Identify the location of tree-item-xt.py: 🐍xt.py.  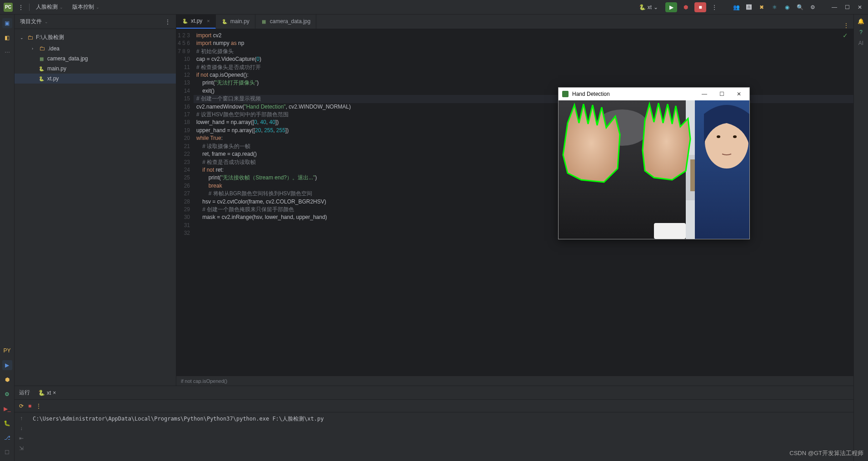
(95, 79).